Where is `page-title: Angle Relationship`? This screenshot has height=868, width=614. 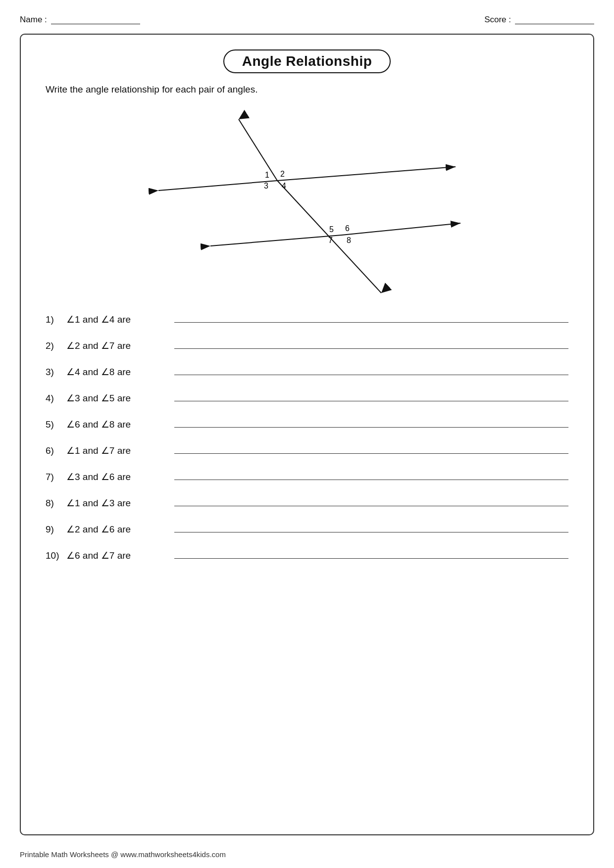
page-title: Angle Relationship is located at coordinates (307, 61).